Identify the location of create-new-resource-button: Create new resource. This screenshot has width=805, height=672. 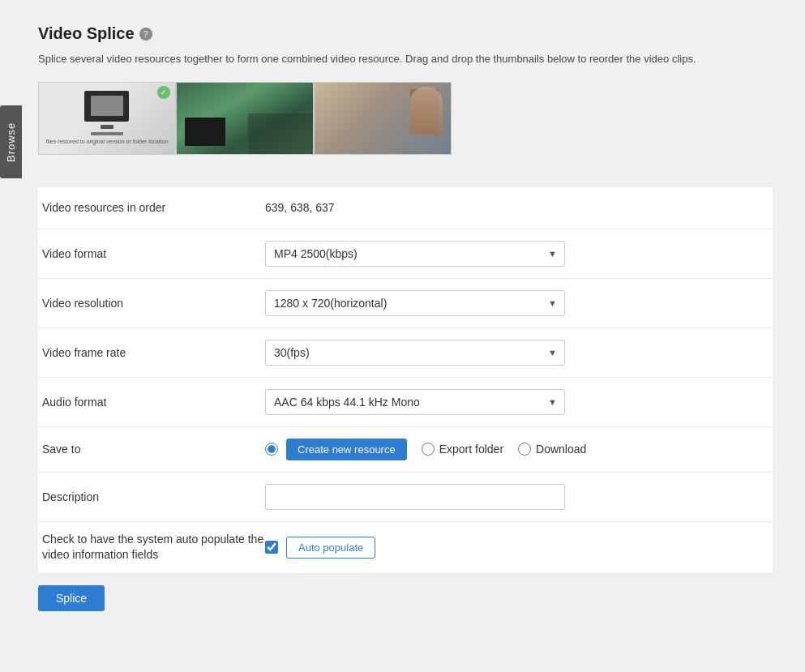
(347, 449).